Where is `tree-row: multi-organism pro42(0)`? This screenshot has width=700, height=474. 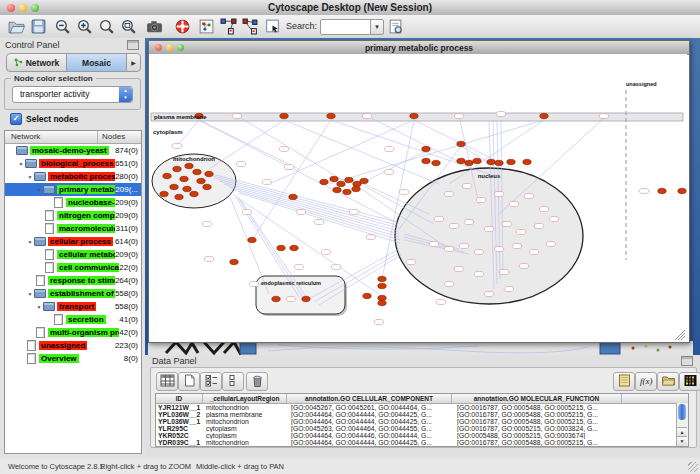 tree-row: multi-organism pro42(0) is located at coordinates (73, 332).